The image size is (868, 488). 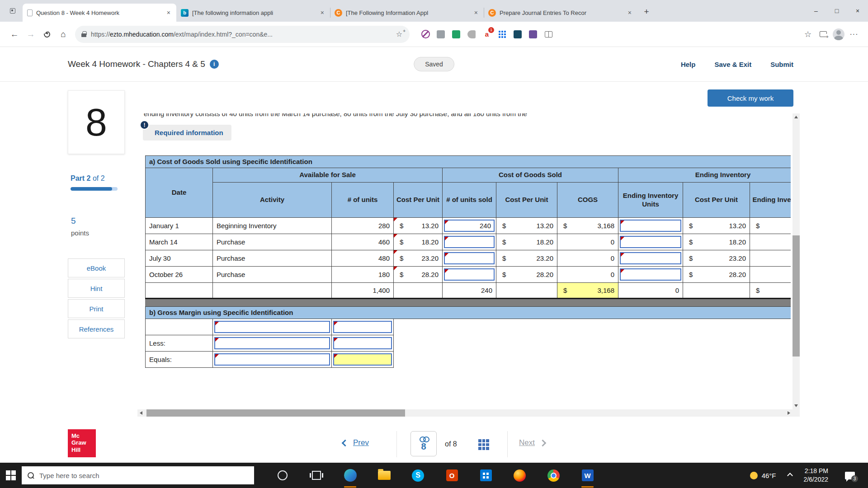 What do you see at coordinates (520, 475) in the screenshot?
I see `firefox-button` at bounding box center [520, 475].